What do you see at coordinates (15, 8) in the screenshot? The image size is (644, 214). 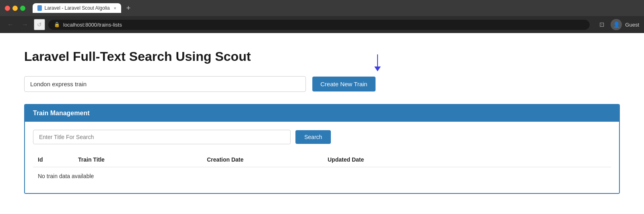 I see `minimize-window-button` at bounding box center [15, 8].